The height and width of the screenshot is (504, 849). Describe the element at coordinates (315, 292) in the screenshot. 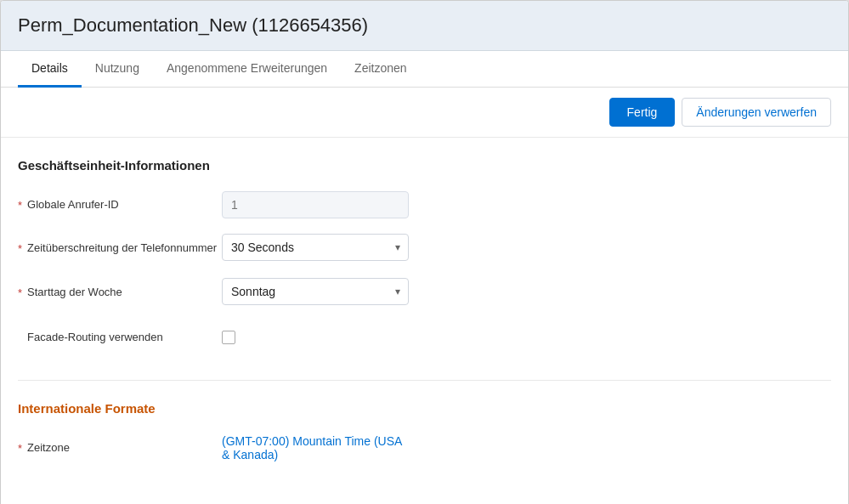

I see `starttag-select: Sonntag Montag Dienstag Mittwoch Donners…` at that location.